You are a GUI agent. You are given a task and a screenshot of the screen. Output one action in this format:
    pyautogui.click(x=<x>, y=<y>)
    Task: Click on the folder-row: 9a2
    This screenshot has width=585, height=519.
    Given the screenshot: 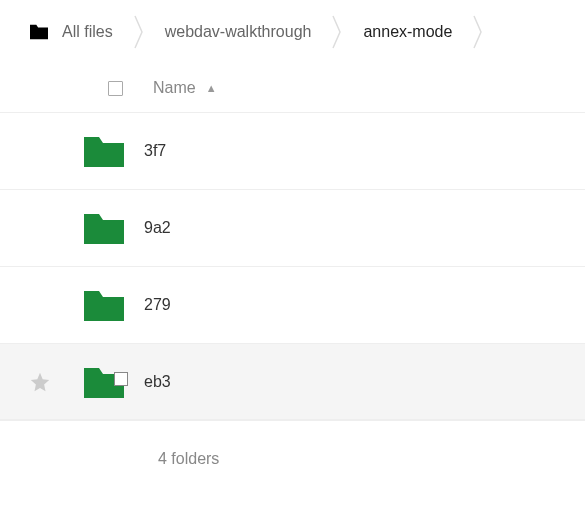 What is the action you would take?
    pyautogui.click(x=292, y=228)
    